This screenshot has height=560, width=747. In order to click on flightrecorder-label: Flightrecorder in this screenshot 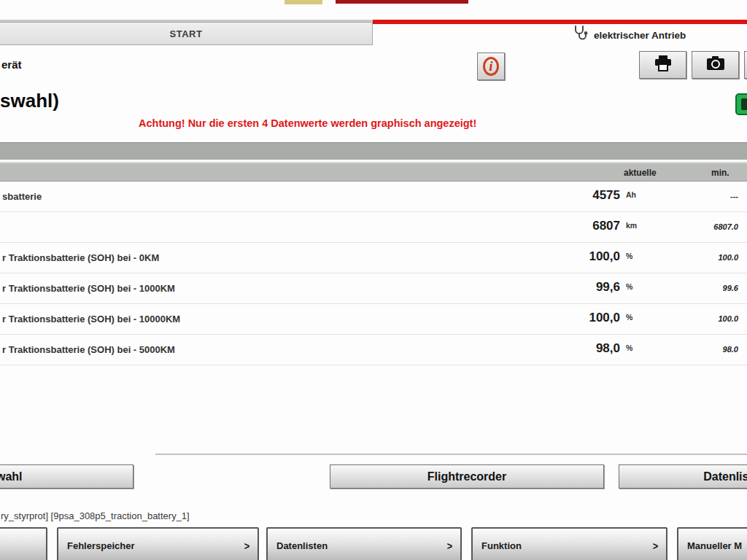, I will do `click(467, 477)`.